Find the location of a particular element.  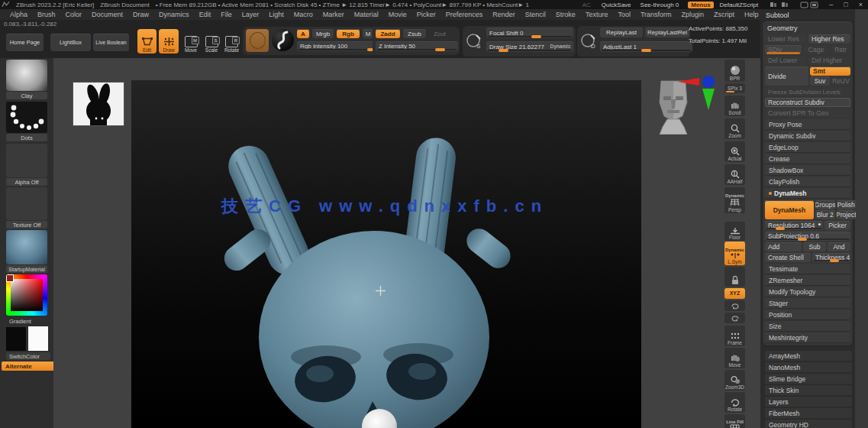

menu-marker: Marker is located at coordinates (334, 15).